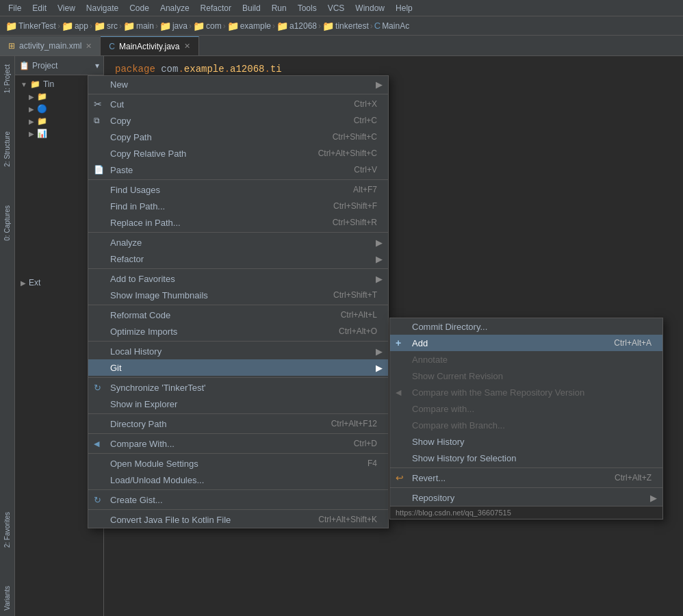 This screenshot has width=683, height=616. Describe the element at coordinates (396, 26) in the screenshot. I see `breadcrumb-mainac: MainAc` at that location.